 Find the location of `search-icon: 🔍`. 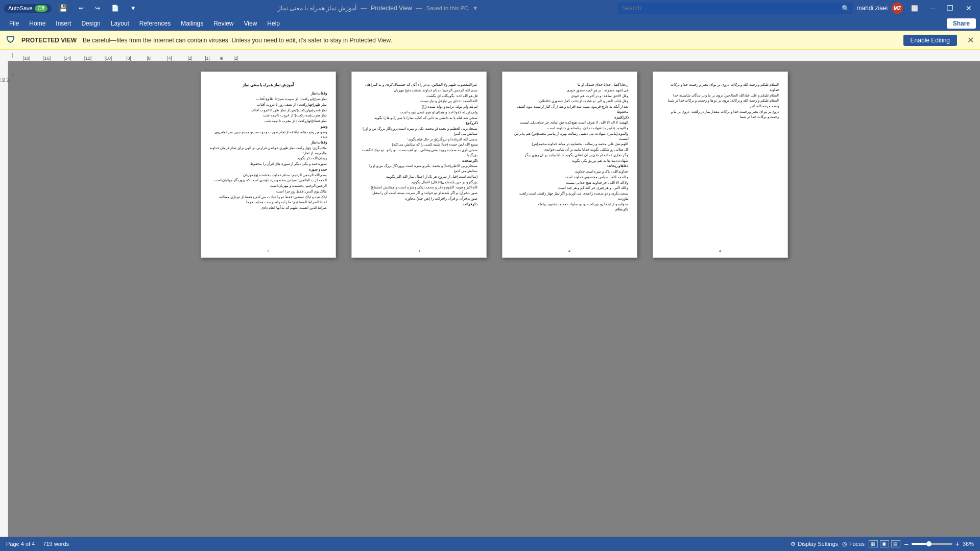

search-icon: 🔍 is located at coordinates (846, 8).